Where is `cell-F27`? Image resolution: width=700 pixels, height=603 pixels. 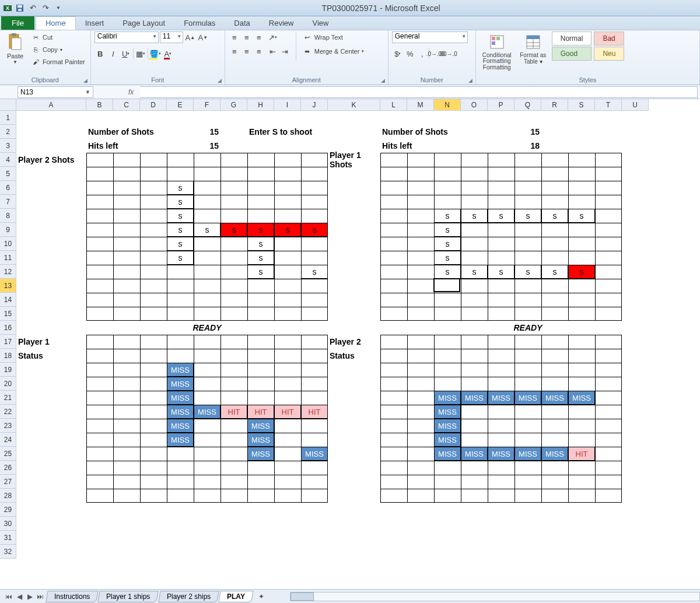 cell-F27 is located at coordinates (207, 482).